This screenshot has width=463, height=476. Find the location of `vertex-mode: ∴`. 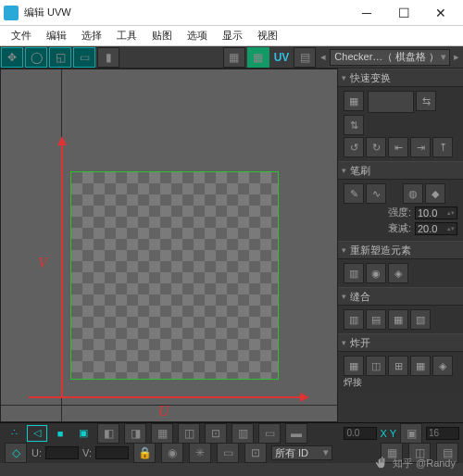

vertex-mode: ∴ is located at coordinates (14, 433).